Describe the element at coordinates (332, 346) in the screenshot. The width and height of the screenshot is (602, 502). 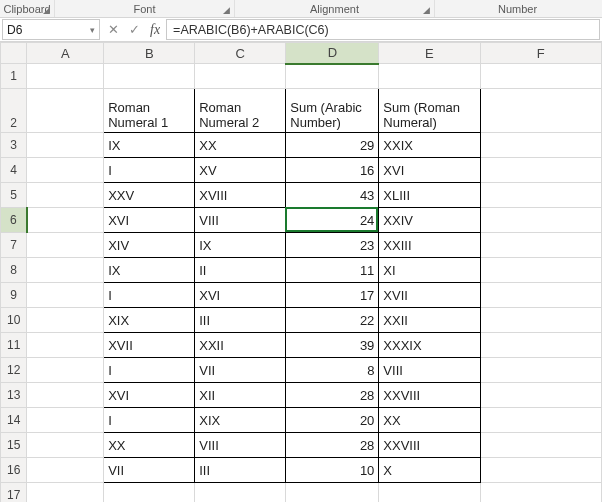
I see `cell: 39` at that location.